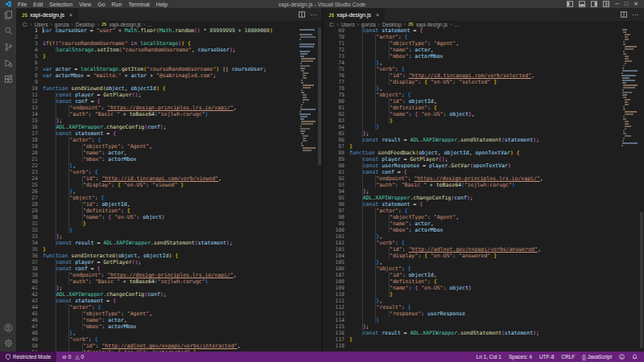  I want to click on line-number: 83, so click(333, 121).